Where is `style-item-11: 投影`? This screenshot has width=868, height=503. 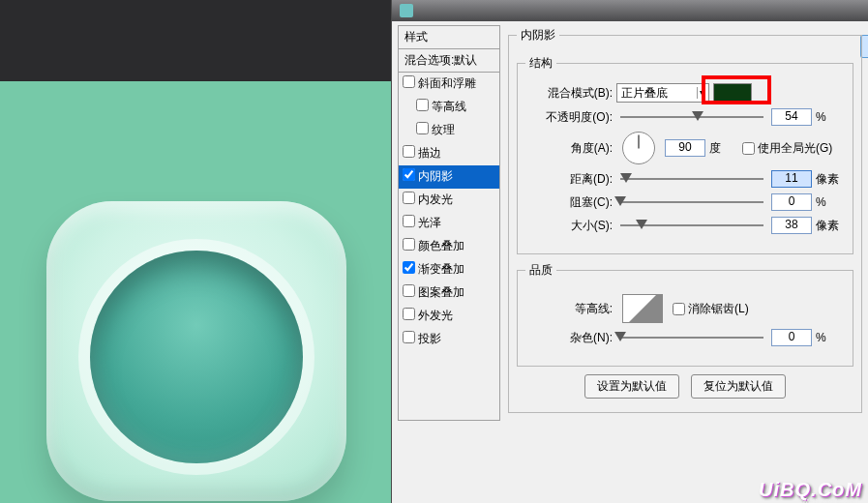 style-item-11: 投影 is located at coordinates (449, 340).